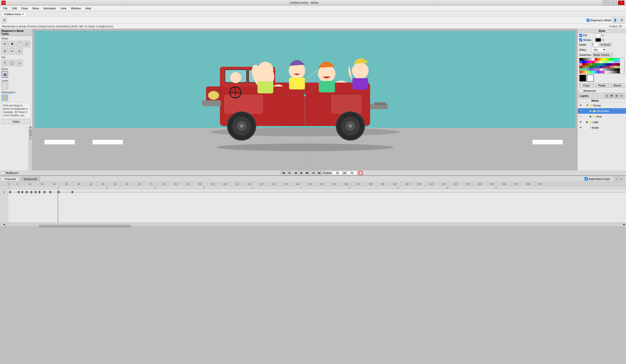  What do you see at coordinates (15, 8) in the screenshot?
I see `menu-edit: Edit` at bounding box center [15, 8].